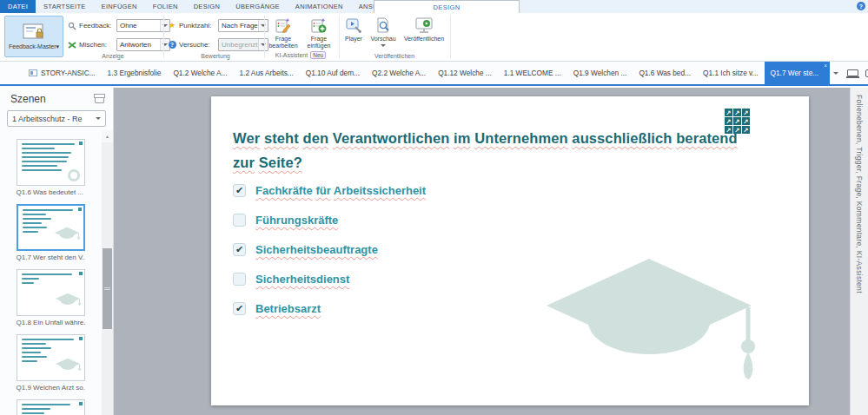 The height and width of the screenshot is (415, 868). What do you see at coordinates (120, 7) in the screenshot?
I see `menu-tab-einfügen: EINFÜGEN` at bounding box center [120, 7].